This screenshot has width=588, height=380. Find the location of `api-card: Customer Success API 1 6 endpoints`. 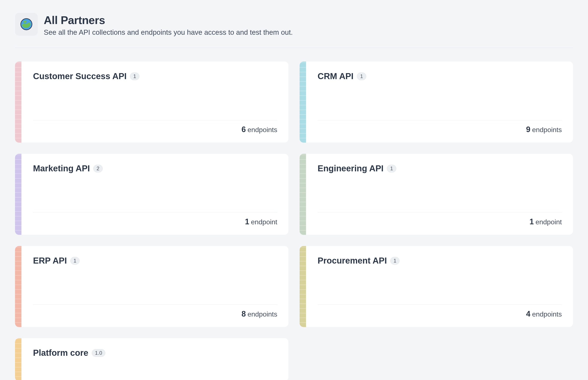

api-card: Customer Success API 1 6 endpoints is located at coordinates (152, 102).